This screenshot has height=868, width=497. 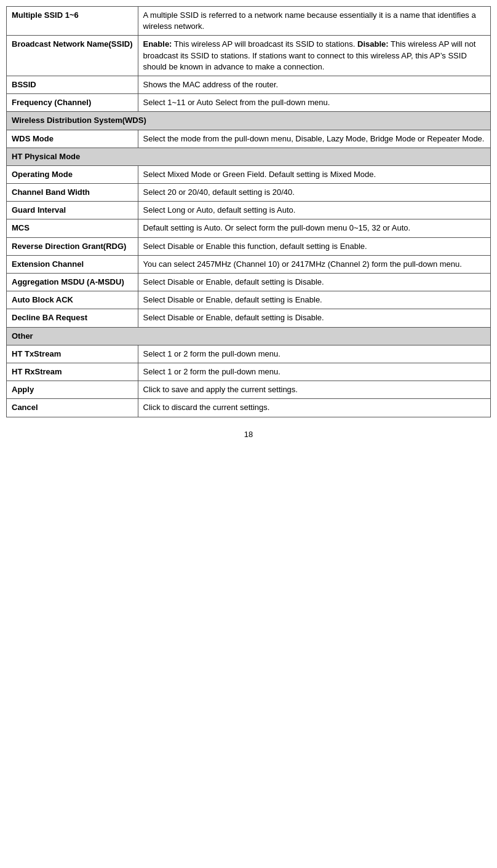 I want to click on row-content-cell: You can select 2457MHz (Channel 10) or 2…, so click(x=314, y=264).